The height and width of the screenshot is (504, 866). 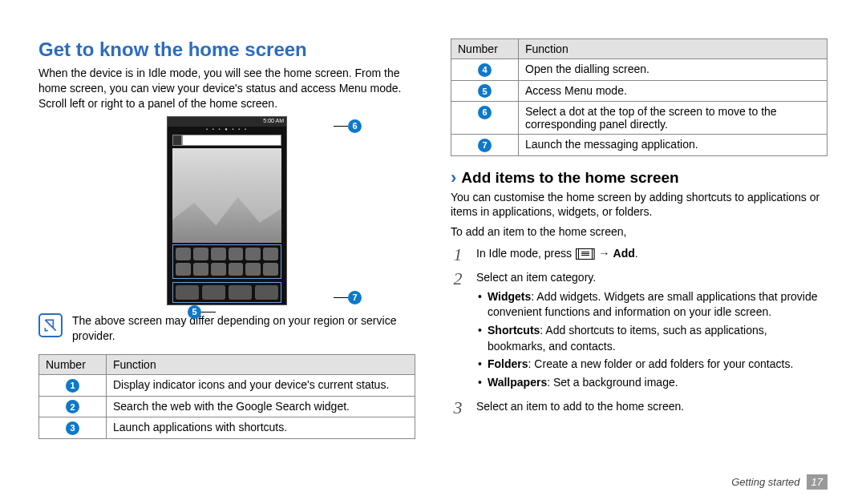 I want to click on step-1: 1 In Idle mode, press [] → Add., so click(x=639, y=255).